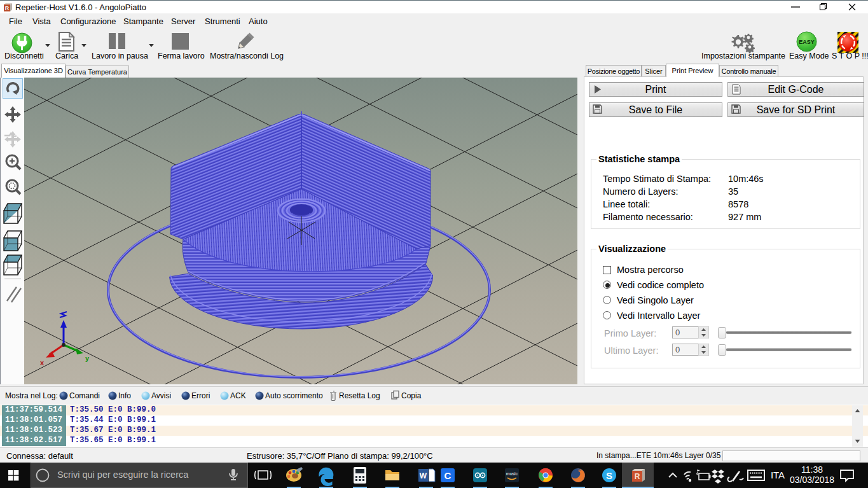  I want to click on svg-text: 03/03/2018, so click(812, 480).